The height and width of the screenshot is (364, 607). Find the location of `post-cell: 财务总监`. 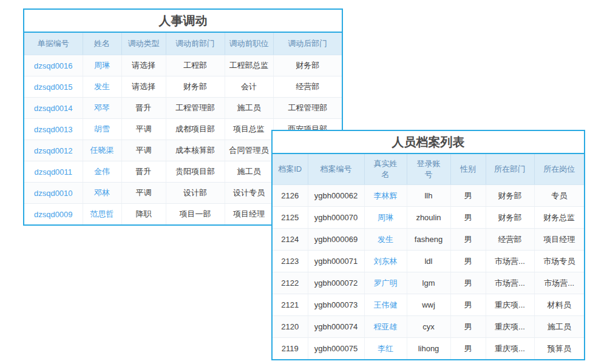

post-cell: 财务总监 is located at coordinates (559, 218).